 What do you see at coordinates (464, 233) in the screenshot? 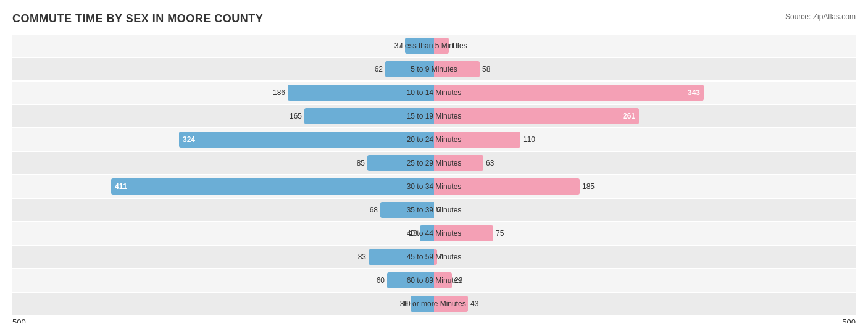
I see `female-bar: 75` at bounding box center [464, 233].